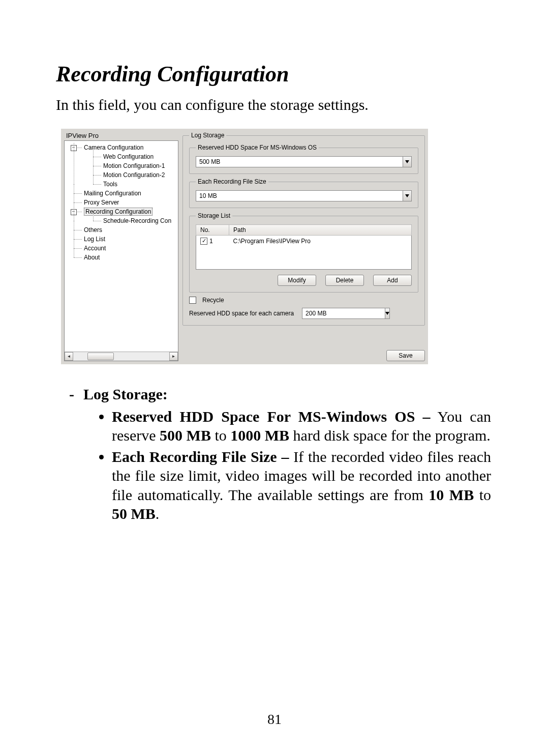 Image resolution: width=549 pixels, height=756 pixels. I want to click on bullet-reserved: Reserved HDD Space For MS-Windows OS – Y…, so click(302, 426).